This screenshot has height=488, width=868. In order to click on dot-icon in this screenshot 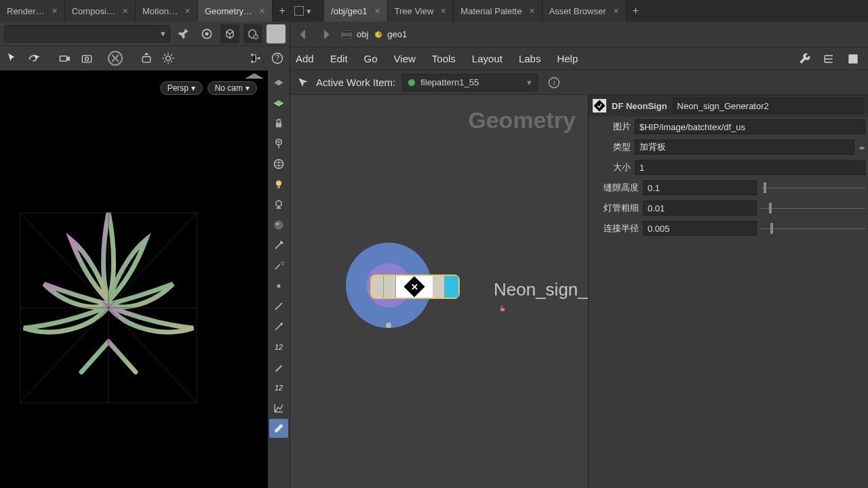, I will do `click(279, 286)`.